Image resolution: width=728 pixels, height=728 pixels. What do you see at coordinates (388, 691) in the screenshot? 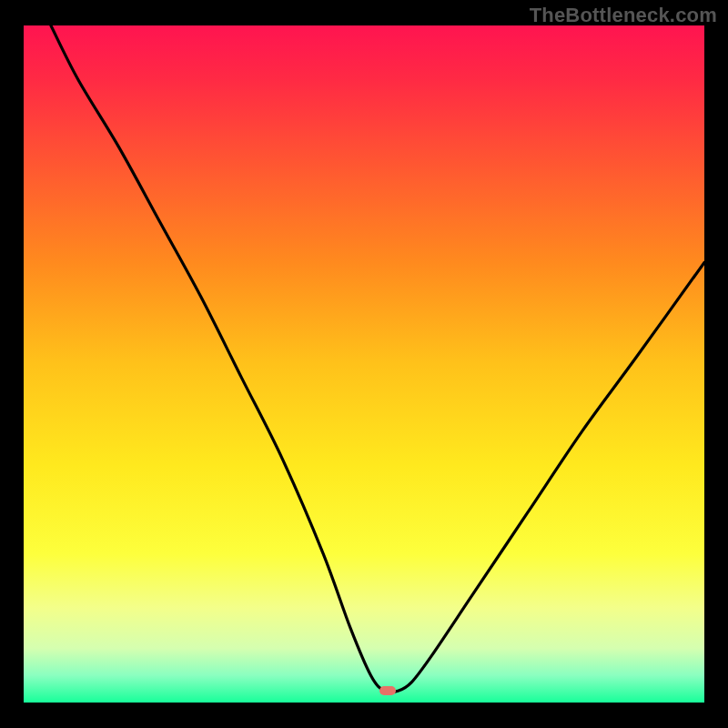
I see `optimal-marker` at bounding box center [388, 691].